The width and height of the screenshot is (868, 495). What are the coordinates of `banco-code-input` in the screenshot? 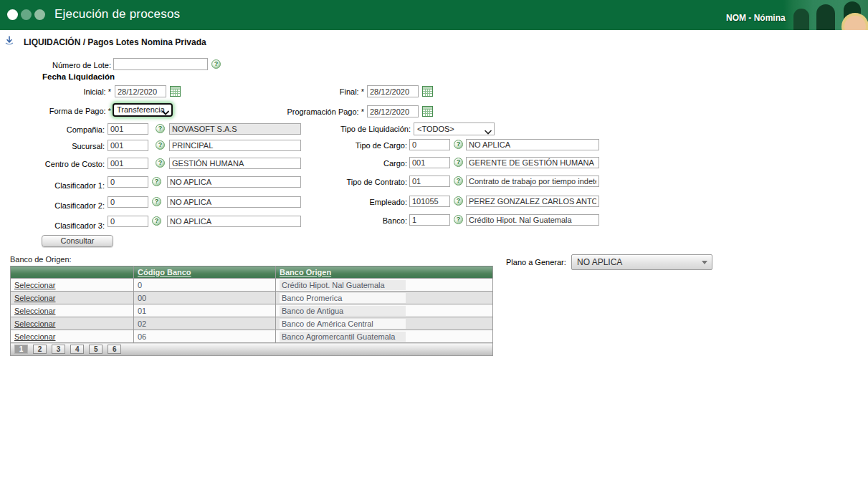 It's located at (430, 220).